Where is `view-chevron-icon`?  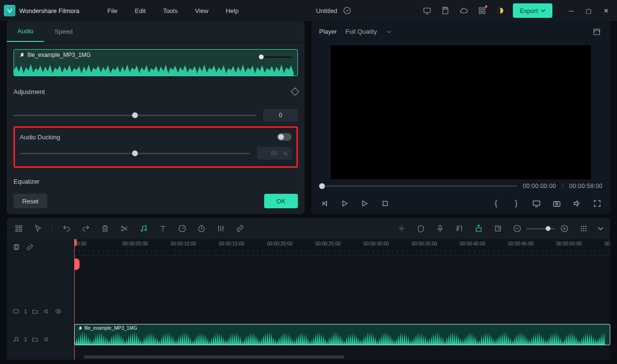 view-chevron-icon is located at coordinates (601, 229).